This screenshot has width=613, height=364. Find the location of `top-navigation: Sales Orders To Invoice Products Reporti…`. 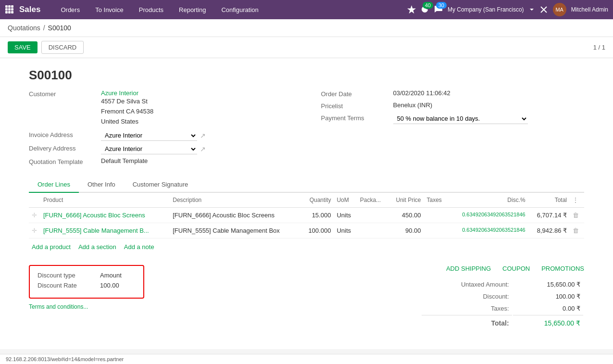

top-navigation: Sales Orders To Invoice Products Reporti… is located at coordinates (307, 10).